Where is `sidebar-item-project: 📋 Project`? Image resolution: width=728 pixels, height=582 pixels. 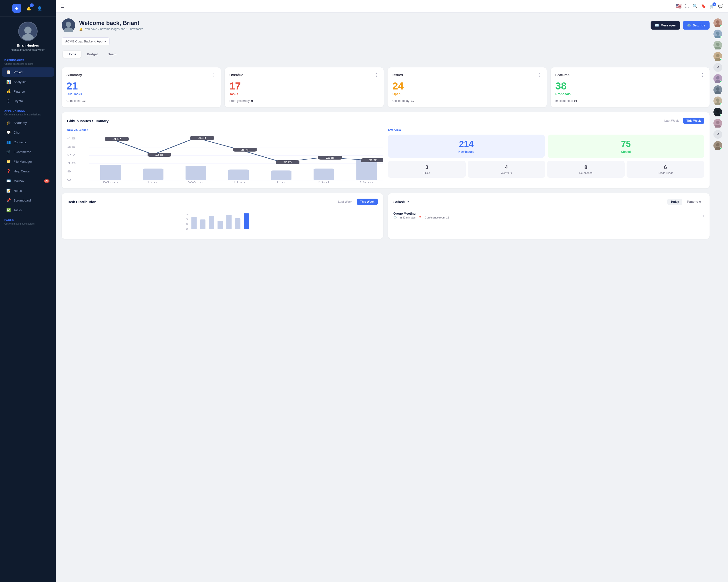 sidebar-item-project: 📋 Project is located at coordinates (28, 72).